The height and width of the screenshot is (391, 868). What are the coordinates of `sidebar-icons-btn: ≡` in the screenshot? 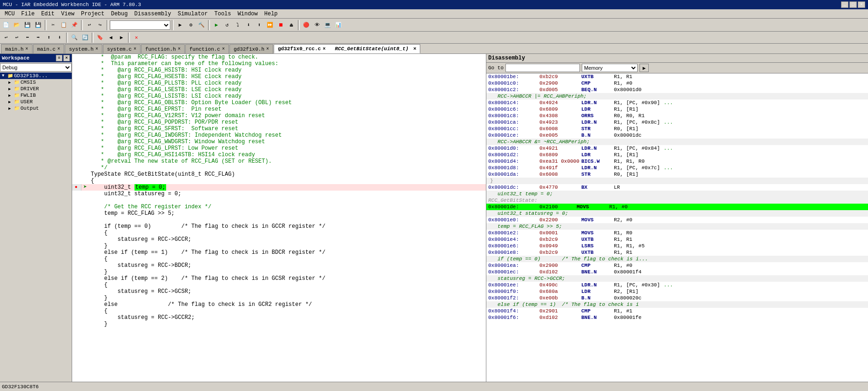 It's located at (59, 58).